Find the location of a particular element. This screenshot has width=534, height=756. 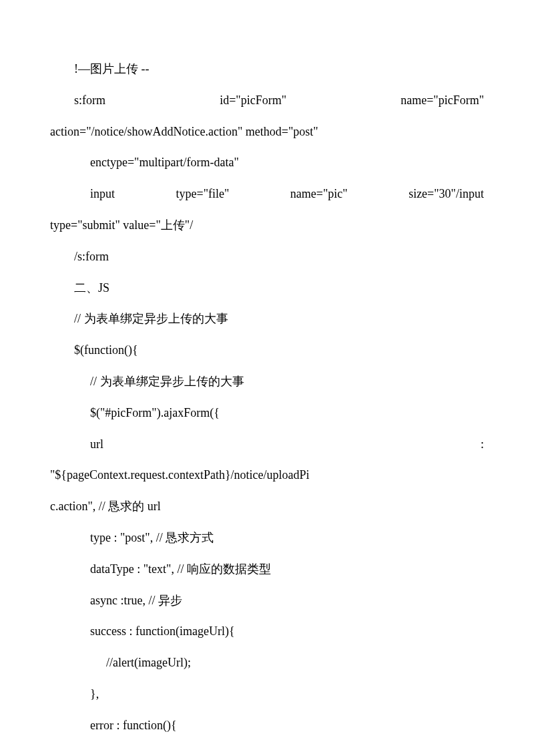

code-text: type="file" is located at coordinates (203, 194).